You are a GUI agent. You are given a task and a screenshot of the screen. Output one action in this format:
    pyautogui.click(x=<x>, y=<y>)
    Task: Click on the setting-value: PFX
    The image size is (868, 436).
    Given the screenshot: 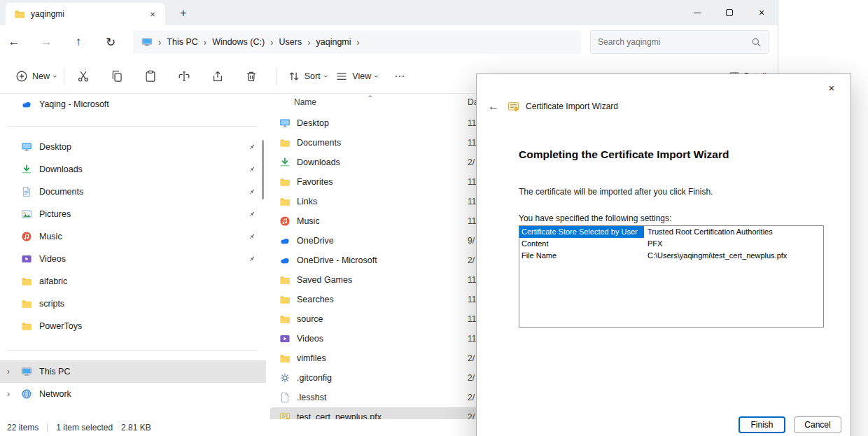 What is the action you would take?
    pyautogui.click(x=653, y=244)
    